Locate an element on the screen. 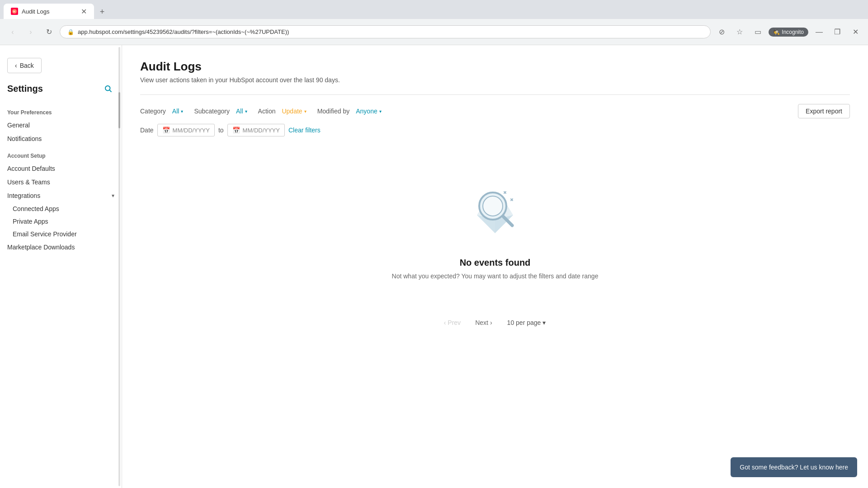 This screenshot has height=488, width=868. profile-icon: ▭ is located at coordinates (758, 32).